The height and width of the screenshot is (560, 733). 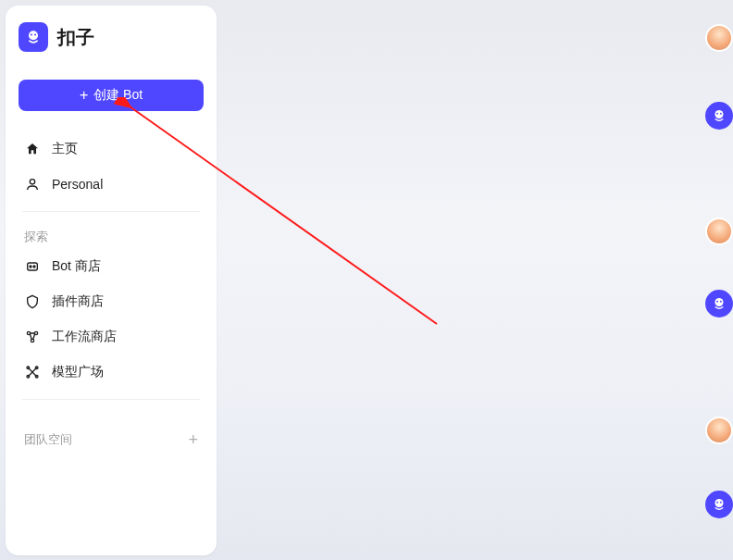 I want to click on nav-home-label: 主页, so click(x=65, y=149).